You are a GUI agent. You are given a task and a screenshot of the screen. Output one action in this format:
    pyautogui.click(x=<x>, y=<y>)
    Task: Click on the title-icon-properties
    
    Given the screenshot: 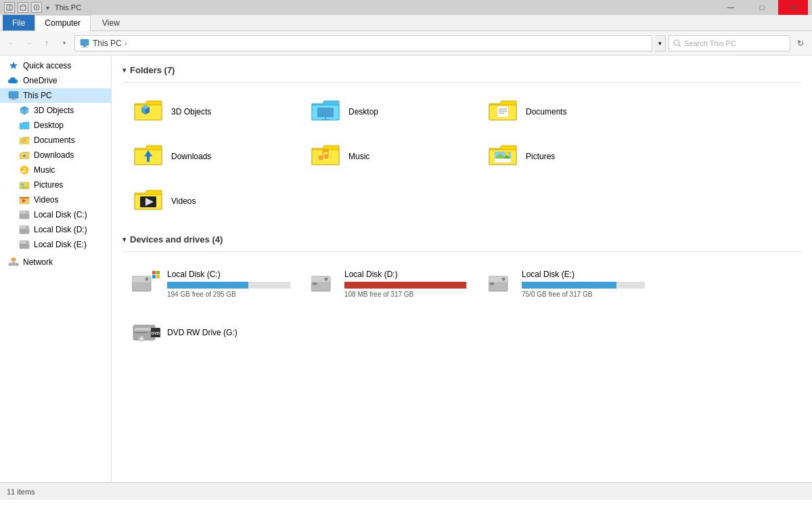 What is the action you would take?
    pyautogui.click(x=37, y=7)
    